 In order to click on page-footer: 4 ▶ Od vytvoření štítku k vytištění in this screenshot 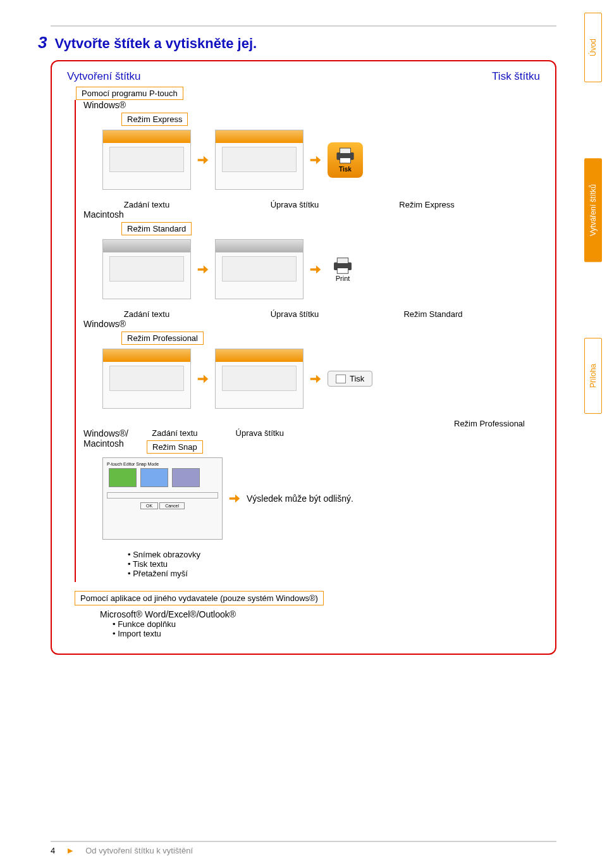, I will do `click(304, 848)`.